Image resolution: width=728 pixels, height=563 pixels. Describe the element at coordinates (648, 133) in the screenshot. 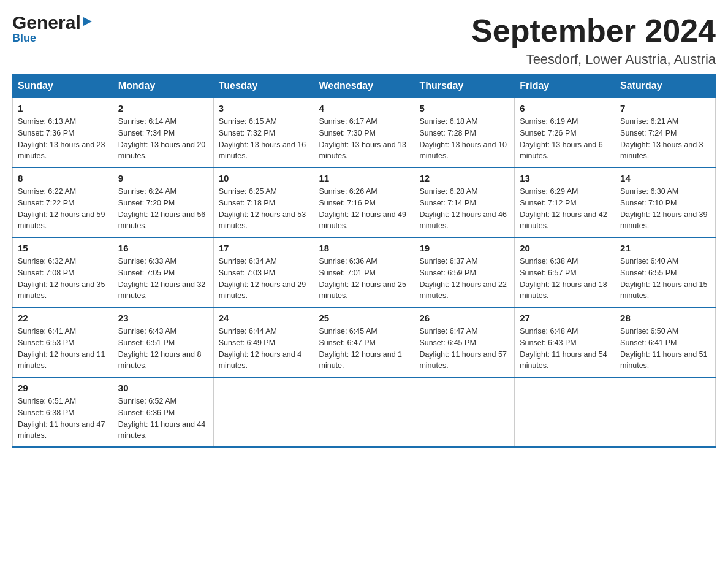

I see `sunset-label: Sunset: 7:24 PM` at that location.